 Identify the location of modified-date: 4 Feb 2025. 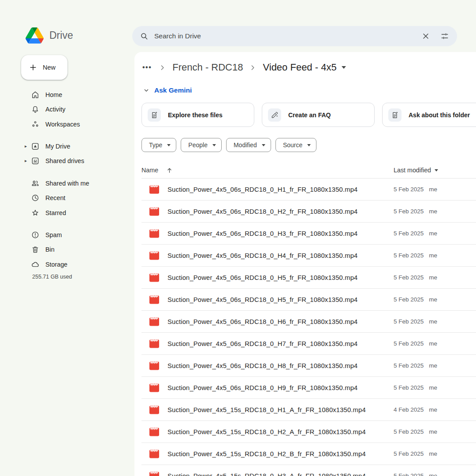
(409, 410).